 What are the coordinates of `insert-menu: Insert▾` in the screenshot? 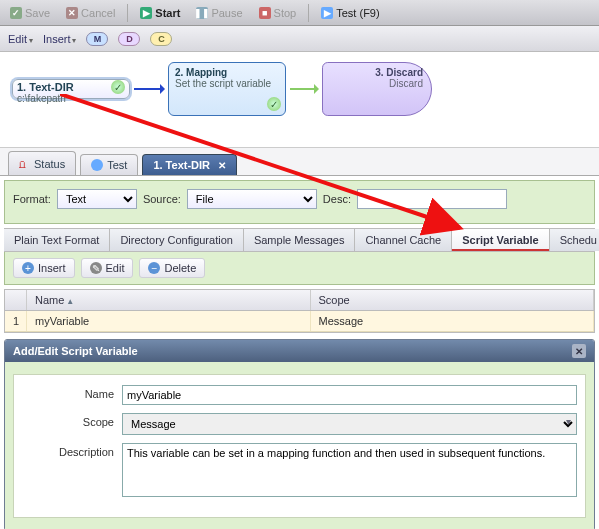 It's located at (60, 39).